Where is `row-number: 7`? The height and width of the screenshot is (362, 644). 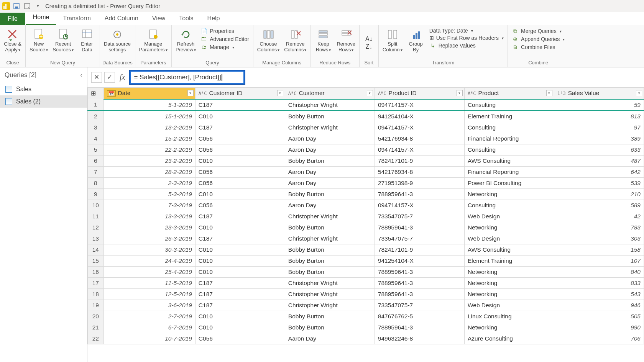
row-number: 7 is located at coordinates (96, 172).